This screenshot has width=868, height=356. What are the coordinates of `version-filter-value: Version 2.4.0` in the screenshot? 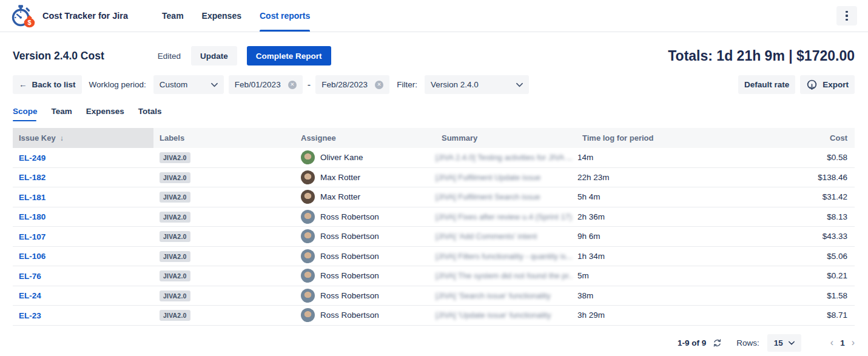 It's located at (455, 85).